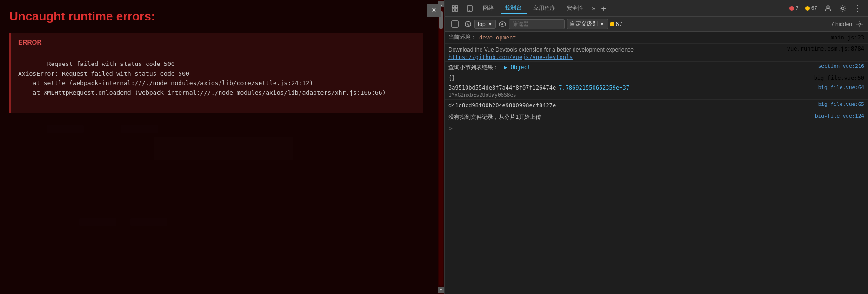 The height and width of the screenshot is (294, 868). Describe the element at coordinates (828, 8) in the screenshot. I see `user-icon` at that location.